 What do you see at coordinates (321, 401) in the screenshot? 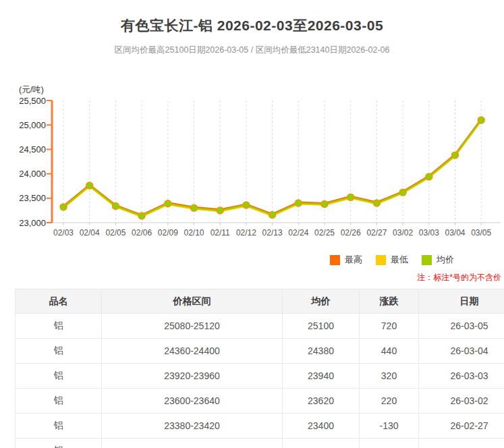
I see `table-cell: 23620` at bounding box center [321, 401].